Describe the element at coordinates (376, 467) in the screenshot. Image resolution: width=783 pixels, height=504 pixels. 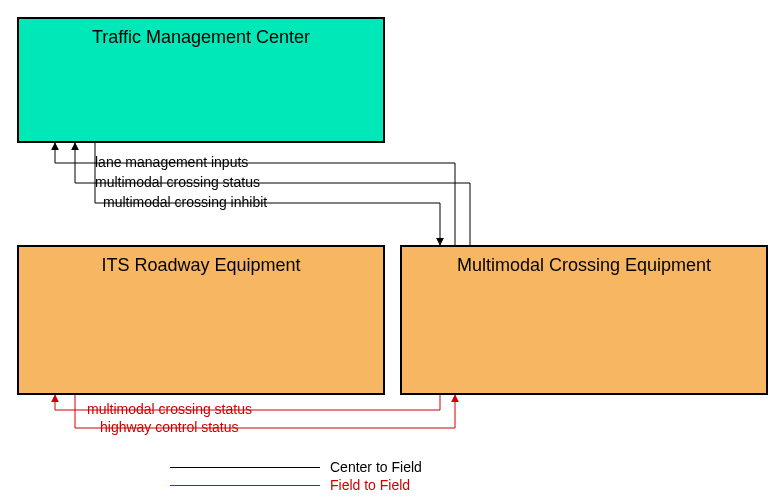
I see `legend-label-center-to-field: Center to Field` at that location.